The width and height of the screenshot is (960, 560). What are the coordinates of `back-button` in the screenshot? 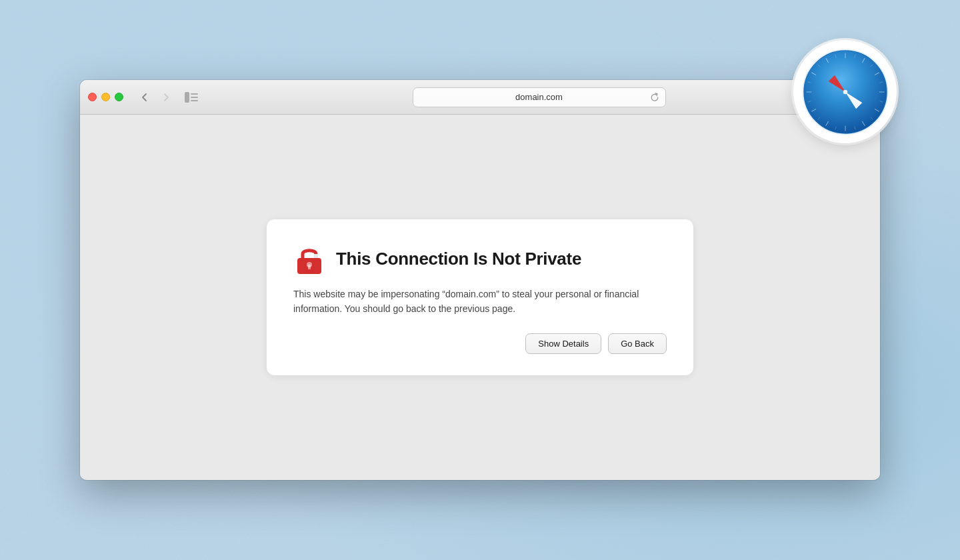 It's located at (145, 97).